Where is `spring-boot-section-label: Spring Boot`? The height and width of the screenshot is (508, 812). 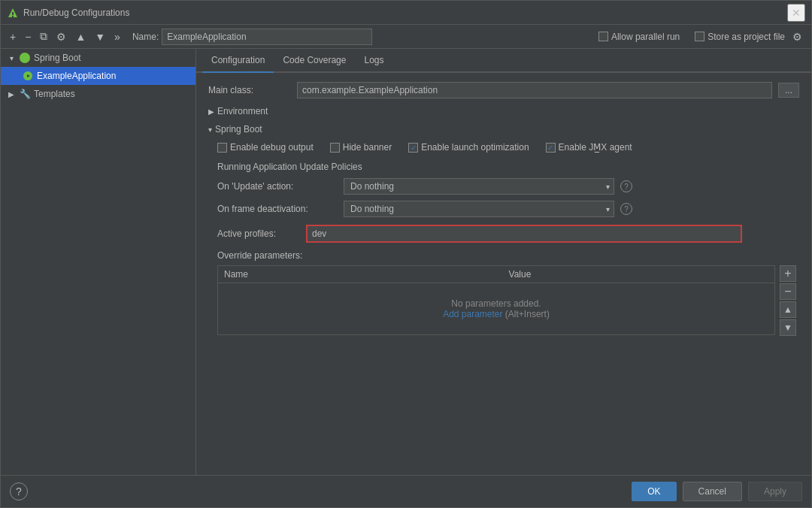
spring-boot-section-label: Spring Boot is located at coordinates (239, 129).